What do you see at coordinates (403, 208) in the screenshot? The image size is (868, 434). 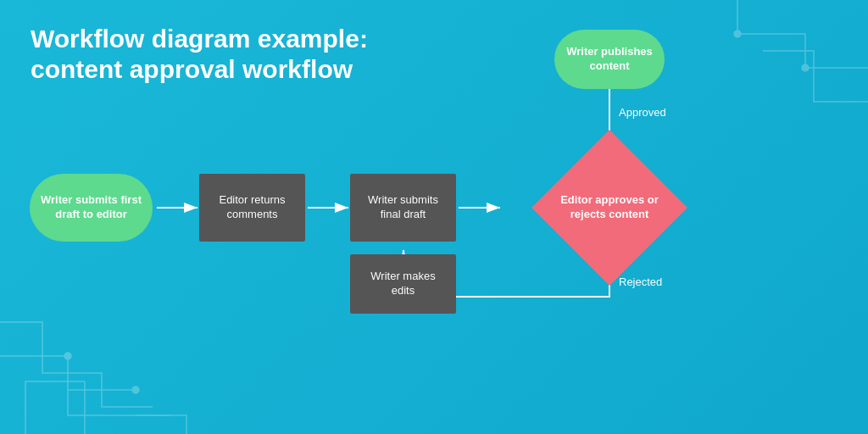 I see `node-step2: Writer submits final draft` at bounding box center [403, 208].